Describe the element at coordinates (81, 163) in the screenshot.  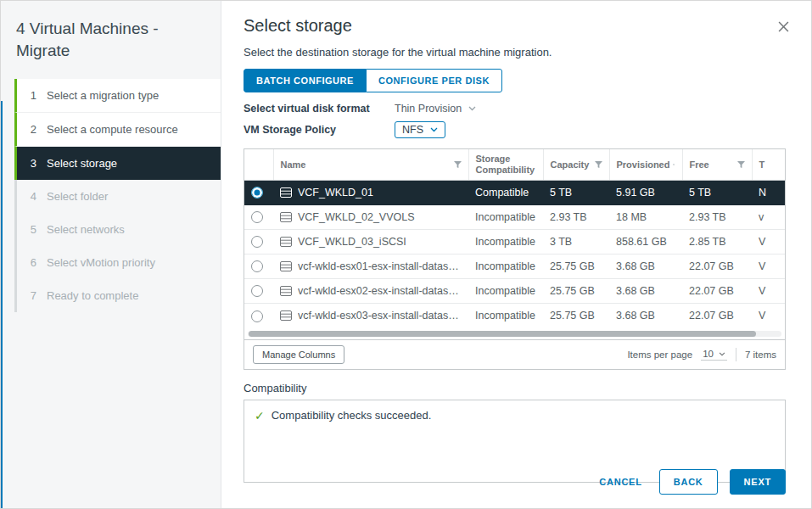
I see `step-label: Select storage` at that location.